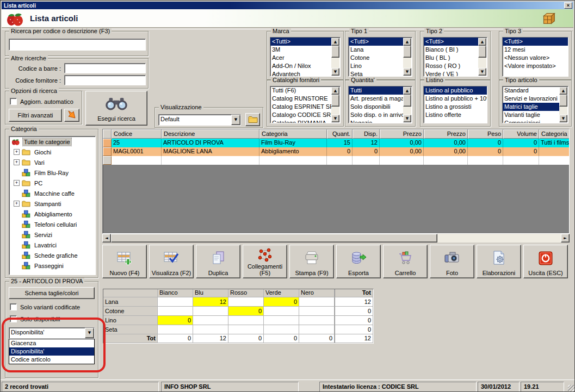  I want to click on column-header-quant-4: Quant., so click(339, 134).